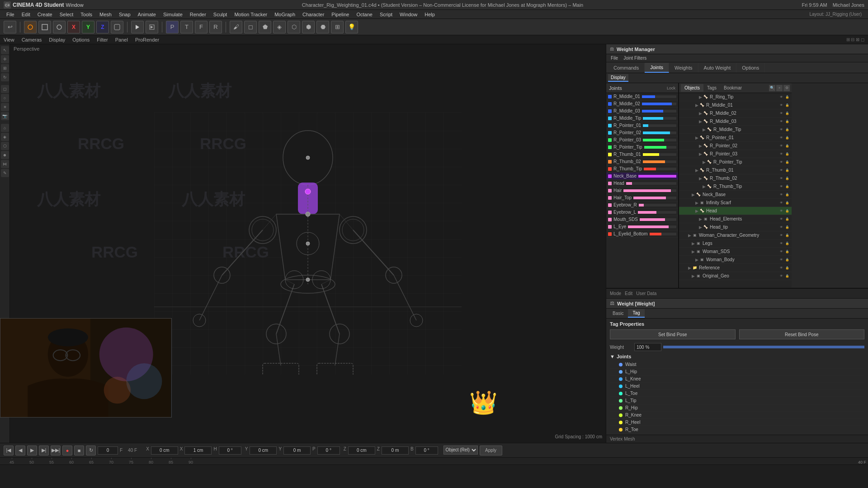 The image size is (868, 488). What do you see at coordinates (5, 146) in the screenshot?
I see `sidebar-mograph: ⬡` at bounding box center [5, 146].